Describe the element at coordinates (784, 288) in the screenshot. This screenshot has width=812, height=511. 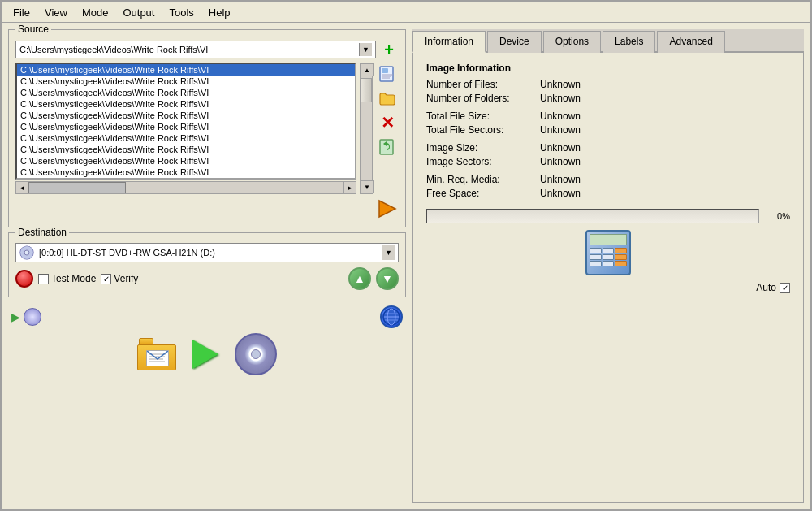
I see `auto-checkbox: ✓` at that location.